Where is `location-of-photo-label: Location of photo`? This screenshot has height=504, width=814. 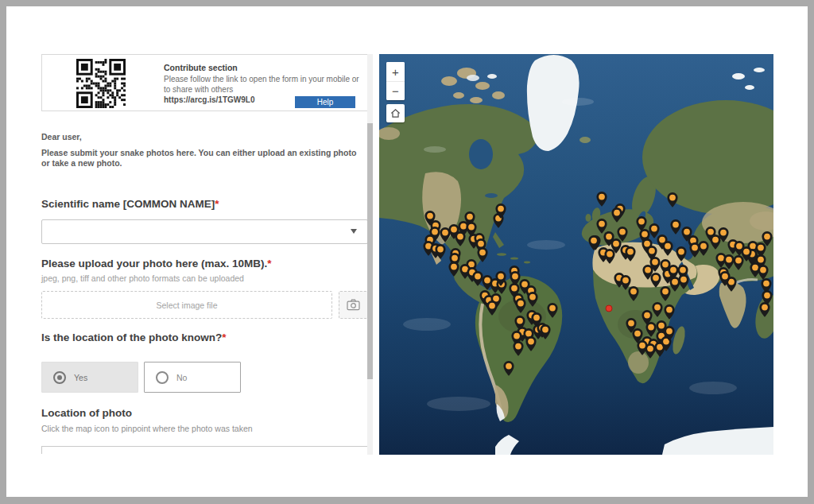
location-of-photo-label: Location of photo is located at coordinates (205, 413).